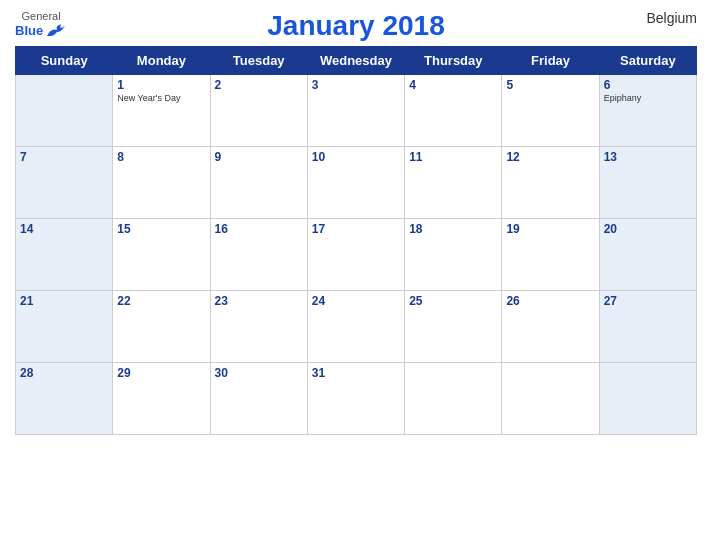  I want to click on week-row-2: 78910111213, so click(356, 183).